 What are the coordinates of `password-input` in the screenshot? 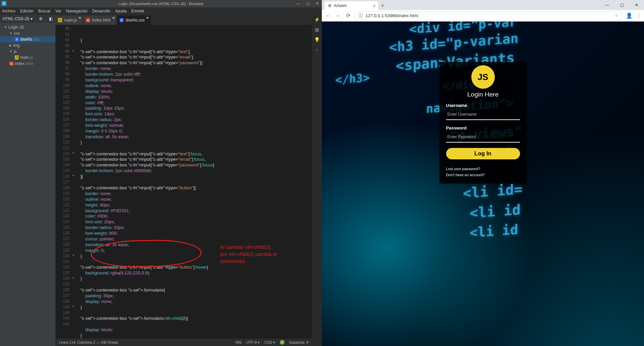 It's located at (483, 137).